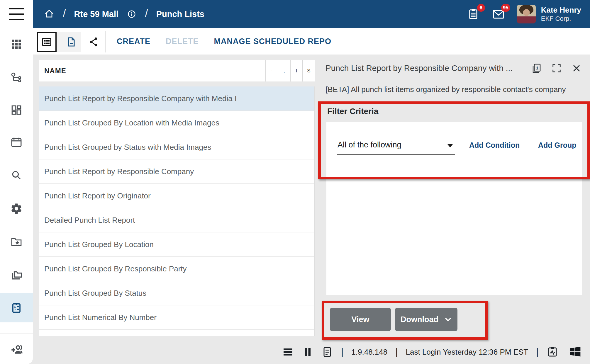 This screenshot has height=364, width=590. I want to click on table-view-toggle, so click(47, 42).